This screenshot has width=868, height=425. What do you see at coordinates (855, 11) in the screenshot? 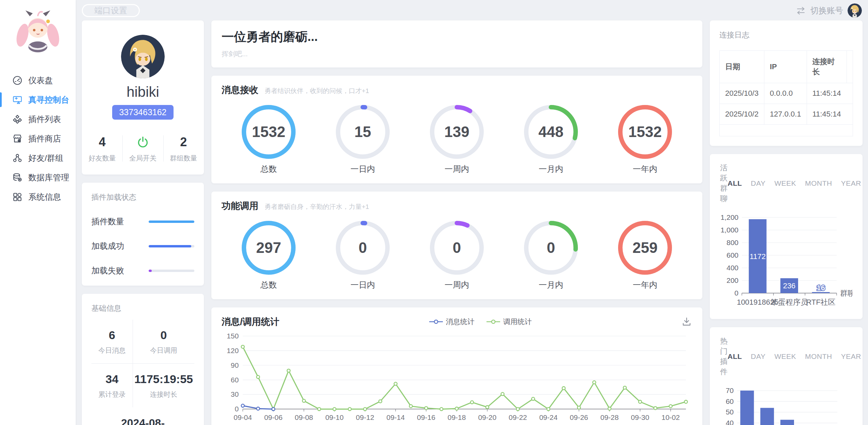
I see `account-avatar` at bounding box center [855, 11].